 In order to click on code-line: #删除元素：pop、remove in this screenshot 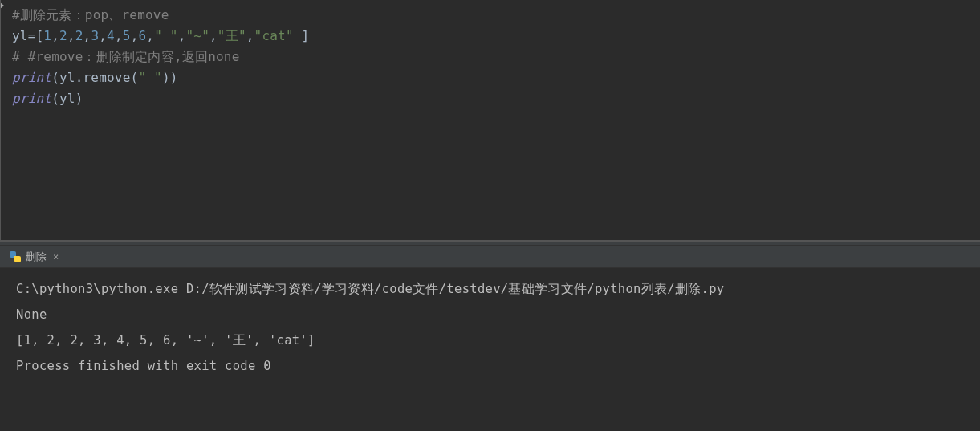, I will do `click(490, 15)`.